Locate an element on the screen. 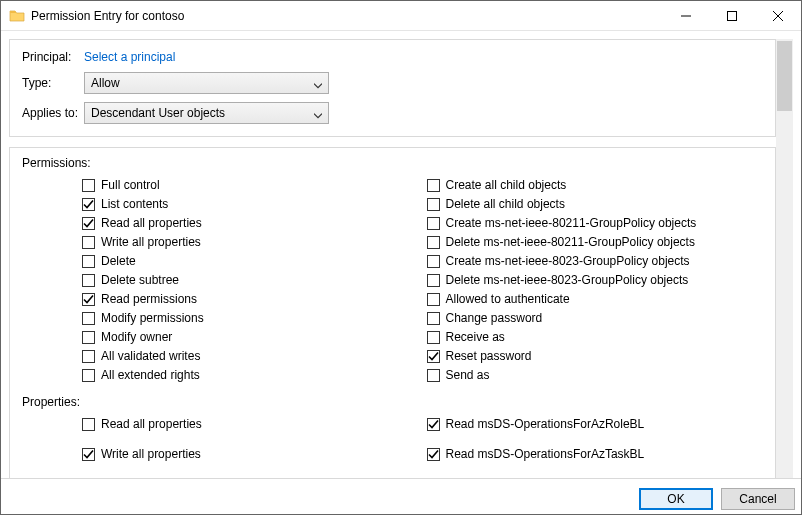  type-select: Allow is located at coordinates (206, 83).